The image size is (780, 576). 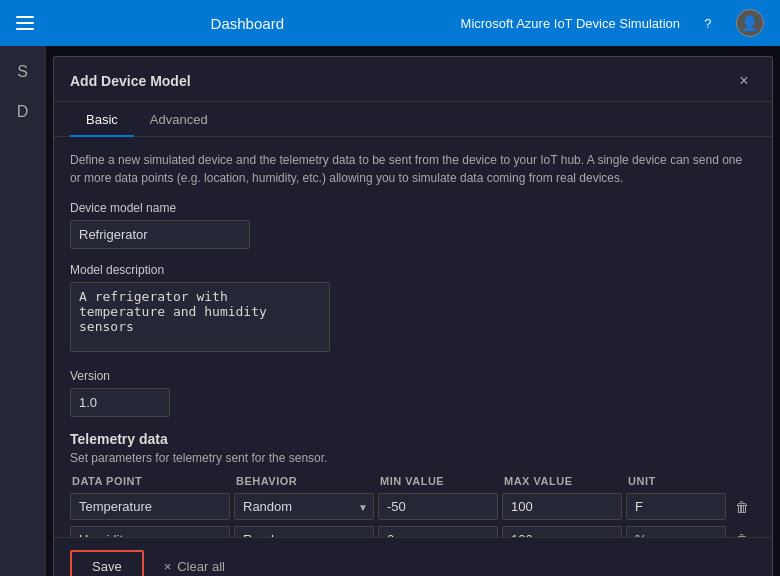 I want to click on topbar-title: Dashboard, so click(x=248, y=24).